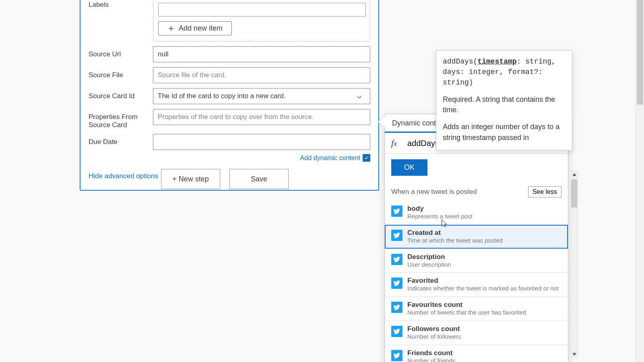  I want to click on picker-item-title: Description, so click(429, 257).